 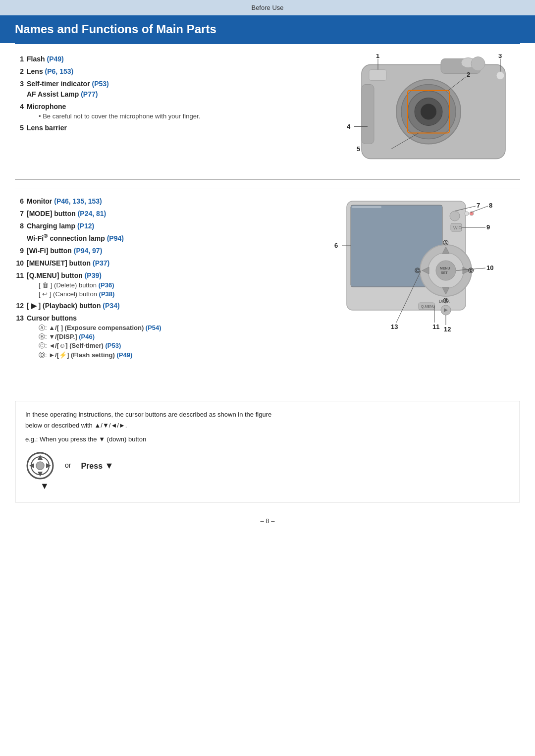 What do you see at coordinates (168, 264) in the screenshot?
I see `list-item: 10 [MENU/SET] button (P37)` at bounding box center [168, 264].